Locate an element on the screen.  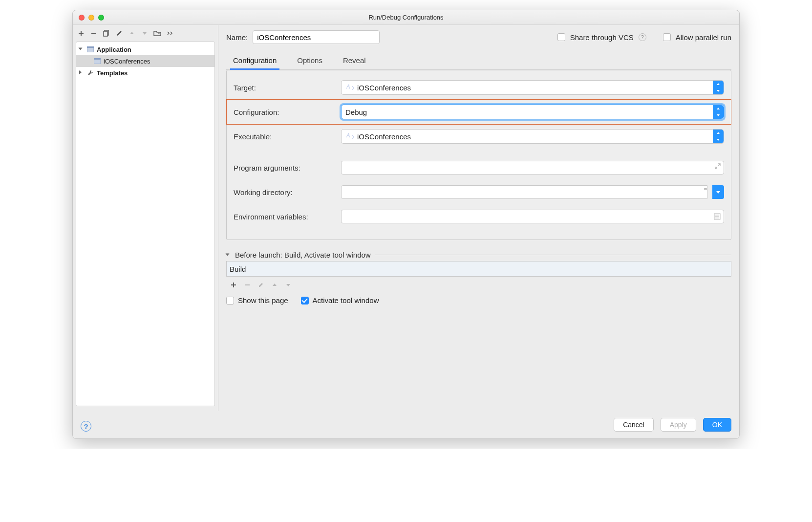
configuration-label: Configuration: is located at coordinates (285, 112).